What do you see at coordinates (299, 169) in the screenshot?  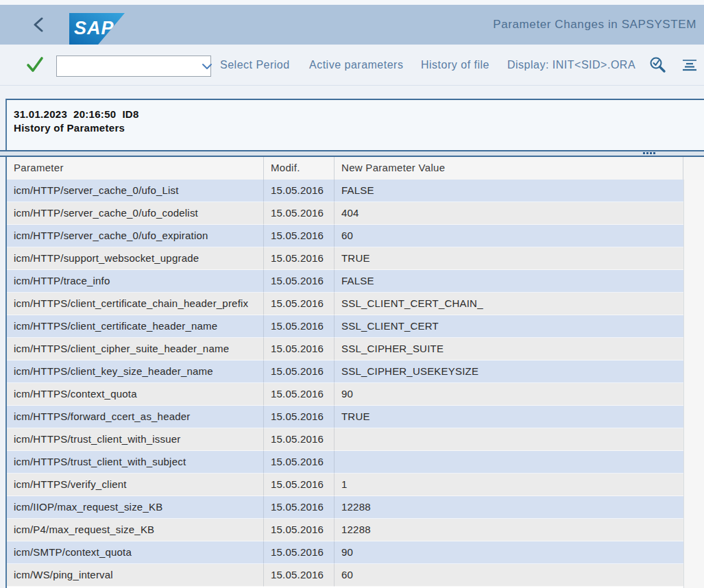 I see `column-header-modif: Modif.` at bounding box center [299, 169].